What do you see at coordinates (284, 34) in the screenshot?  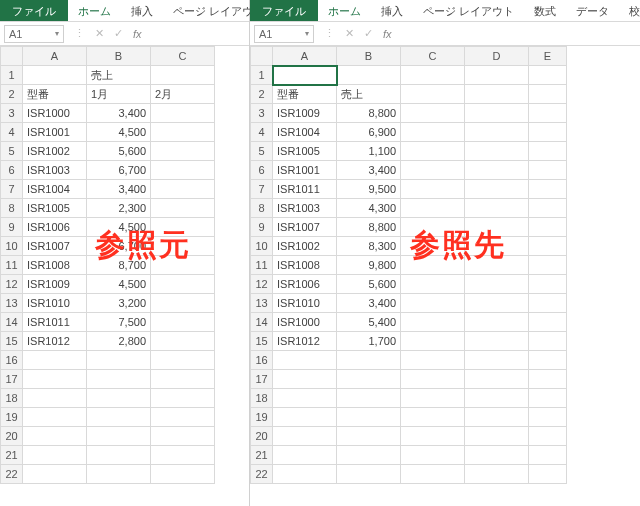 I see `name-box: A1 ▾` at bounding box center [284, 34].